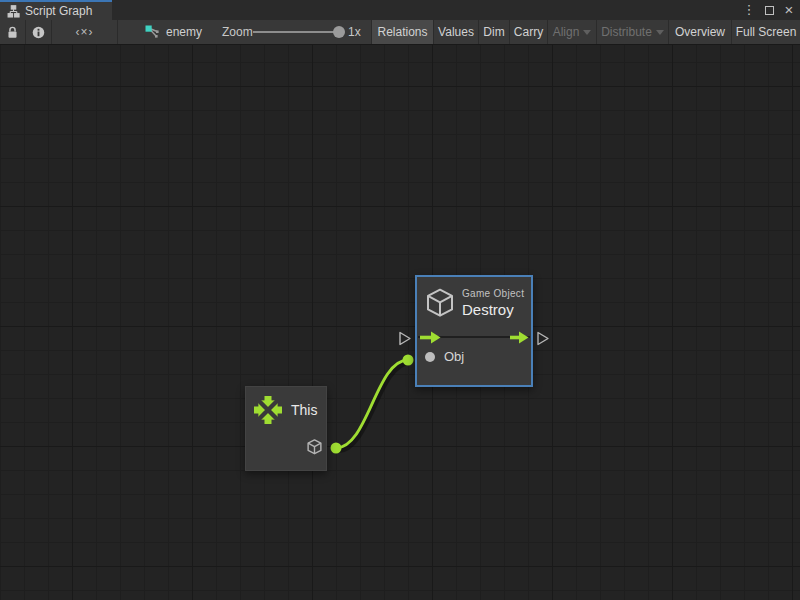  Describe the element at coordinates (543, 340) in the screenshot. I see `control-output-port-triangle-icon` at that location.